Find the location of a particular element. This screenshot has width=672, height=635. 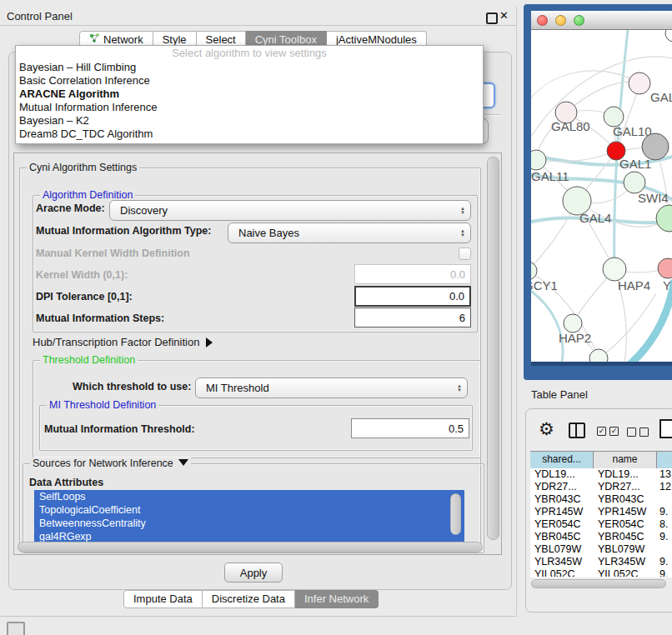

table-row: YBR045CYBR045C9. is located at coordinates (601, 537).